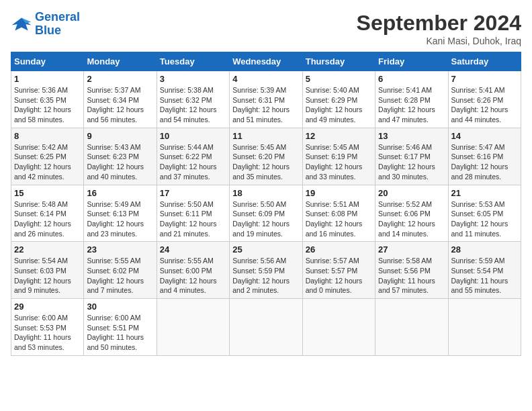 The height and width of the screenshot is (411, 532). What do you see at coordinates (120, 214) in the screenshot?
I see `table-row: 16 Sunrise: 5:49 AM Sunset: 6:13 PM Dayl…` at bounding box center [120, 214].